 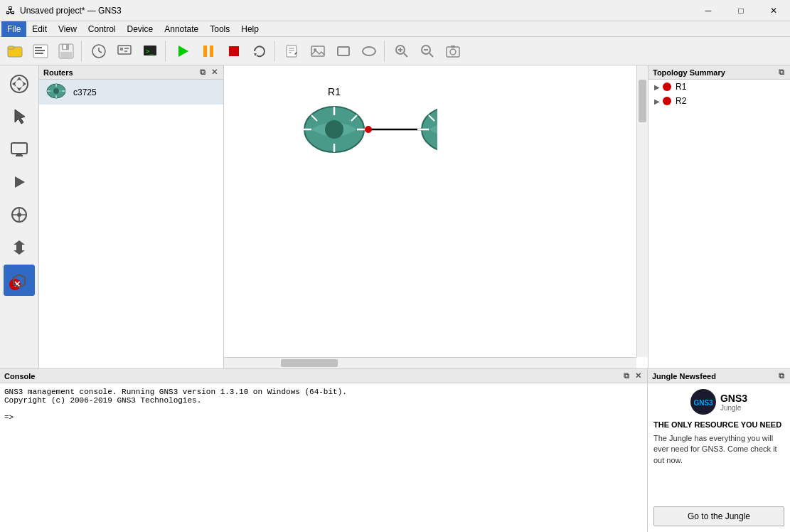 What do you see at coordinates (40, 29) in the screenshot?
I see `menu-edit: Edit` at bounding box center [40, 29].